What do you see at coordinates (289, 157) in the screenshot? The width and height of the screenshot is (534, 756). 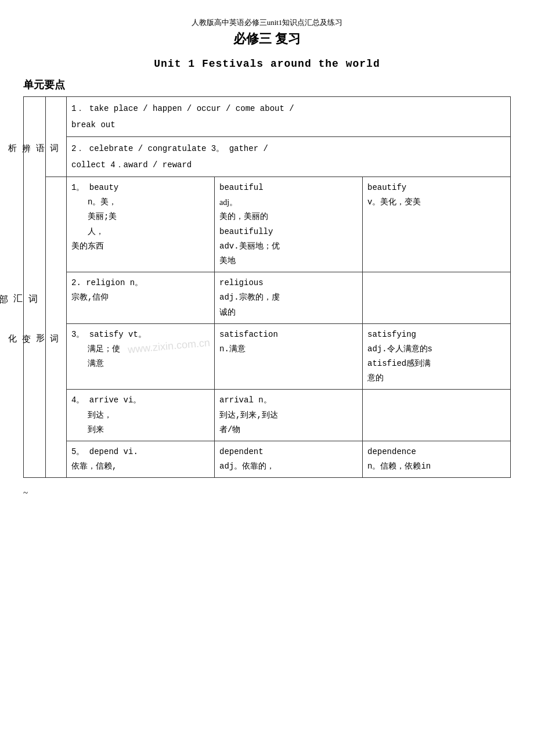 I see `ciyubian-content2: 2． celebrate / congratulate 3。 gather / …` at bounding box center [289, 157].